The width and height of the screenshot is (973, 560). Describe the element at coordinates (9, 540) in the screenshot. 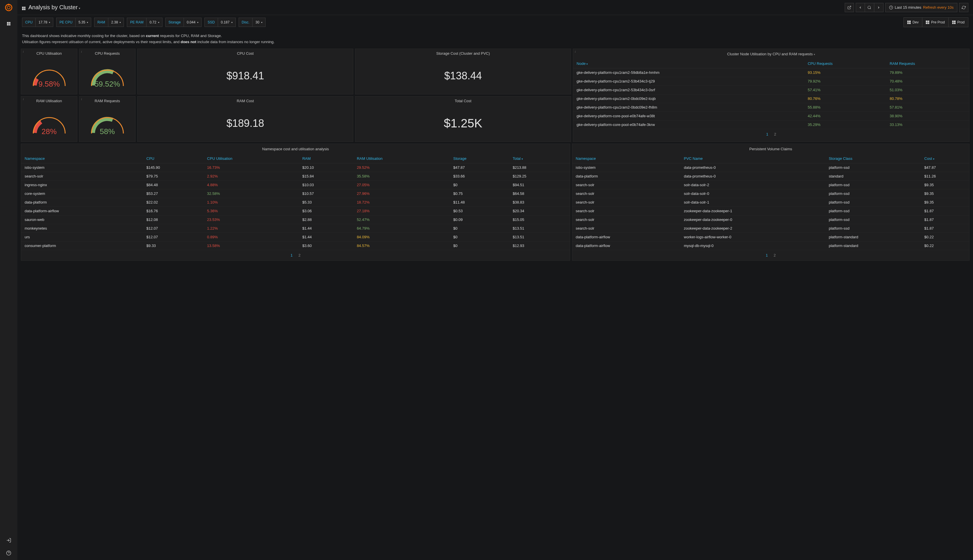

I see `signin-icon` at that location.